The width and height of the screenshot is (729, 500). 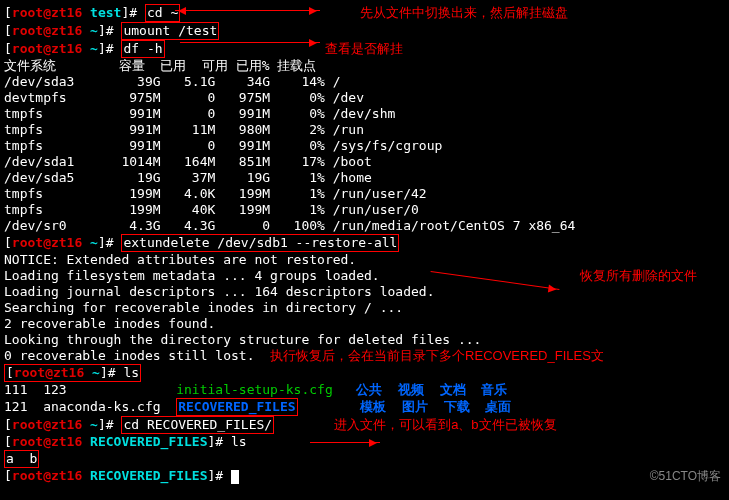 What do you see at coordinates (364, 48) in the screenshot?
I see `annotation-2: 查看是否解挂` at bounding box center [364, 48].